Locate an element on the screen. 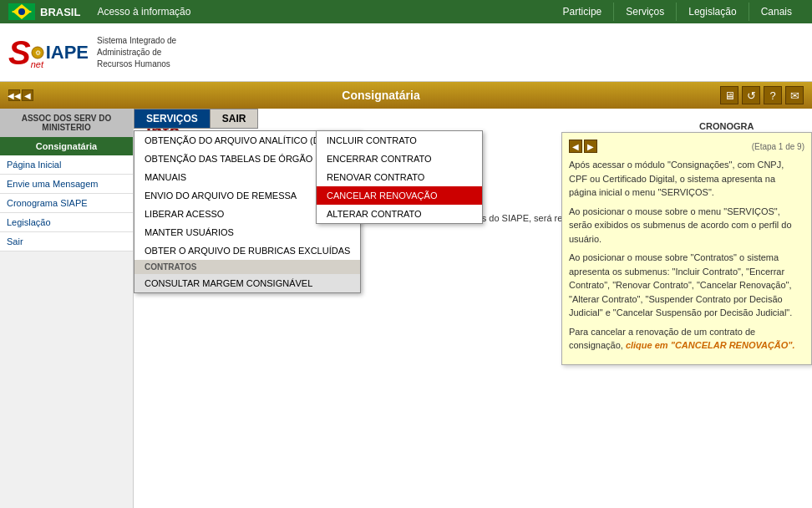 The height and width of the screenshot is (508, 812). sub-item-encerrar: ENCERRAR CONTRATO is located at coordinates (399, 159).